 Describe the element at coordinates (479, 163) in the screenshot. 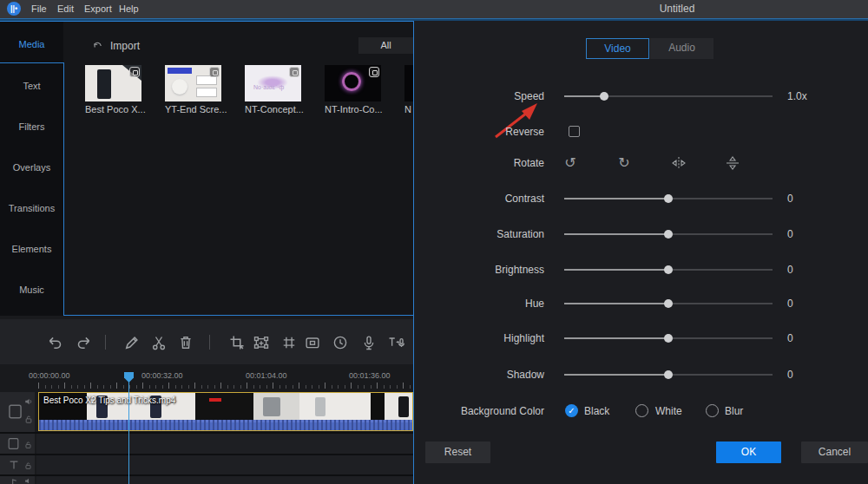

I see `rotate-label: Rotate` at that location.